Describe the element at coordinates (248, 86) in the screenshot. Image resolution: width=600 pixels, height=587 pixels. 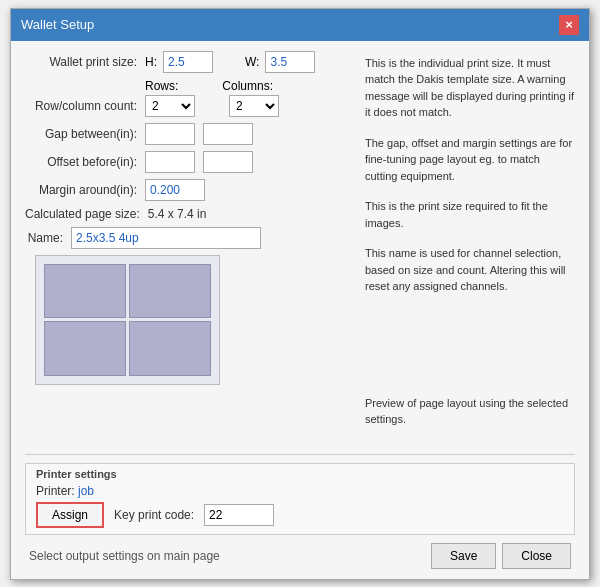
I see `columns-label: Columns:` at that location.